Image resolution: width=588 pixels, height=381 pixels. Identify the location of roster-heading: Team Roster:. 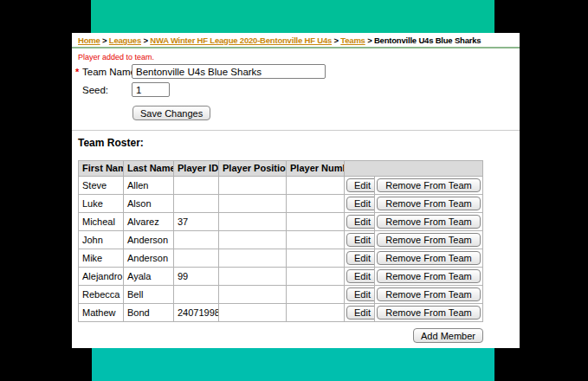
(111, 143).